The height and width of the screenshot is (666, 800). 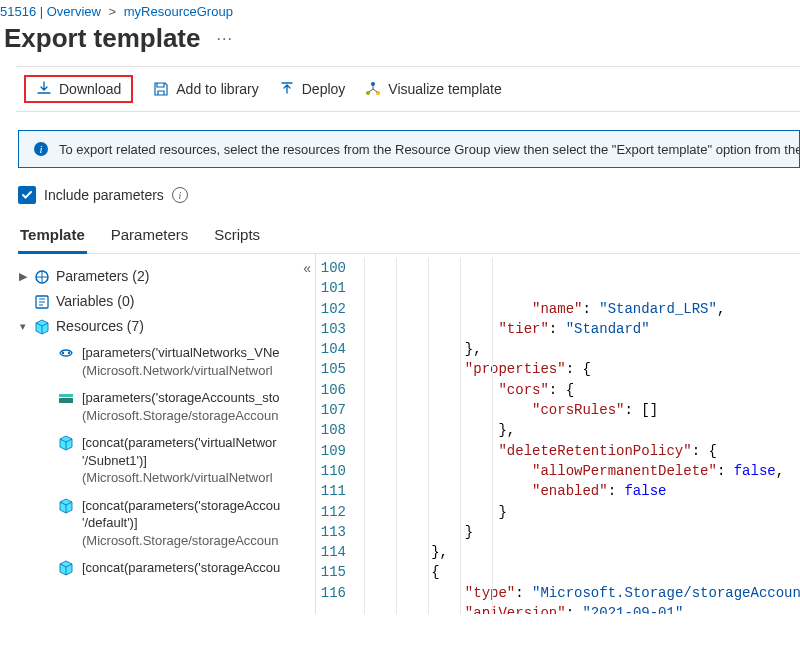 I want to click on include-parameters-checkbox, so click(x=27, y=195).